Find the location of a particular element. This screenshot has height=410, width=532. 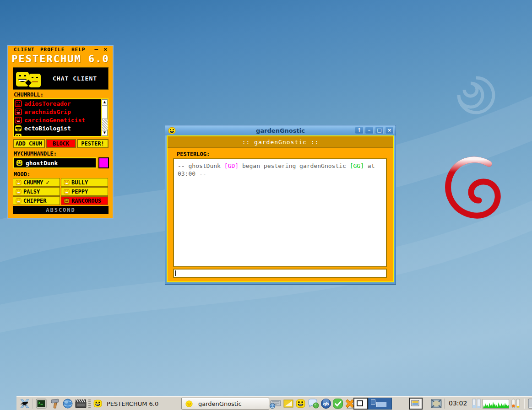

indicator-tubes-icon is located at coordinates (516, 404).